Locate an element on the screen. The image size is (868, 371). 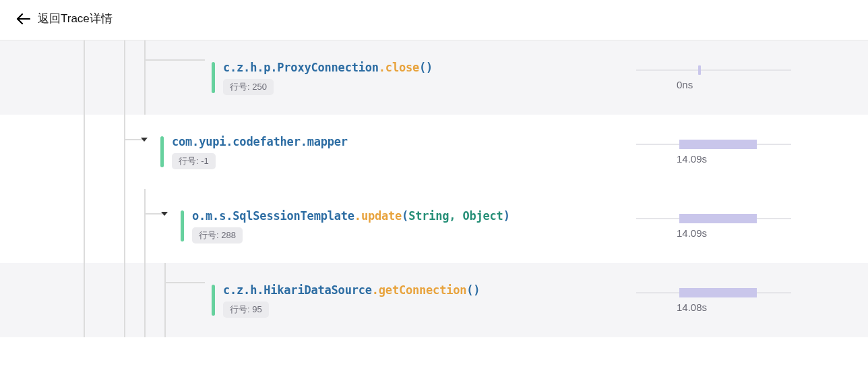
span-info: c.z.h.HikariDataSource.getConnection()行号… is located at coordinates (416, 301).